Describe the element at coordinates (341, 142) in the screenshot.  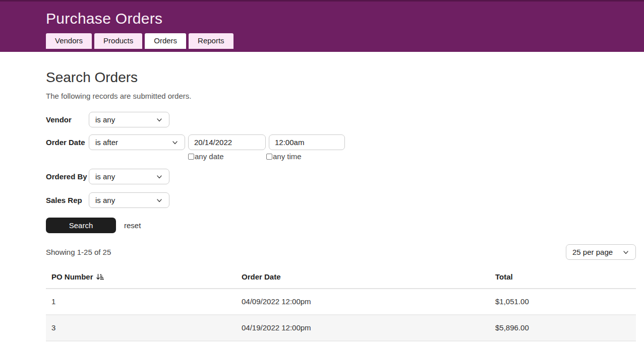
I see `order-date-row: Order Date is after` at that location.